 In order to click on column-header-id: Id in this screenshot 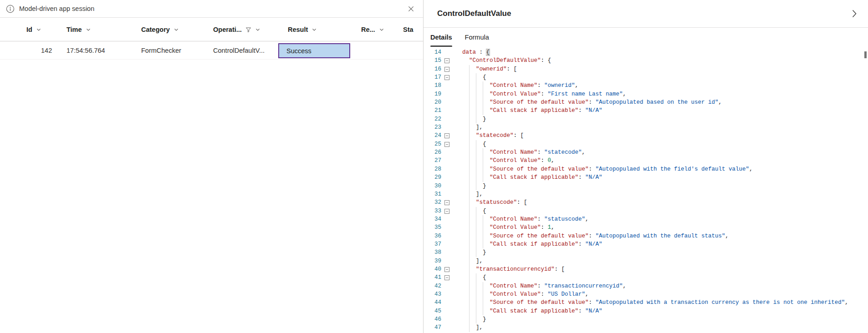, I will do `click(34, 30)`.